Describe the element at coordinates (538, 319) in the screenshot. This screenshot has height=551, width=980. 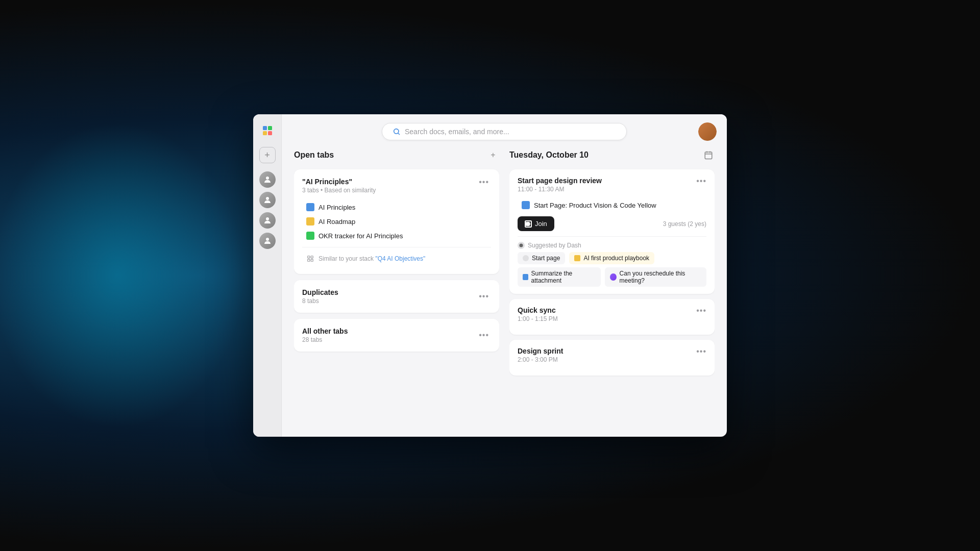
I see `event-time-quick-sync: 1:00 - 1:15 PM` at that location.